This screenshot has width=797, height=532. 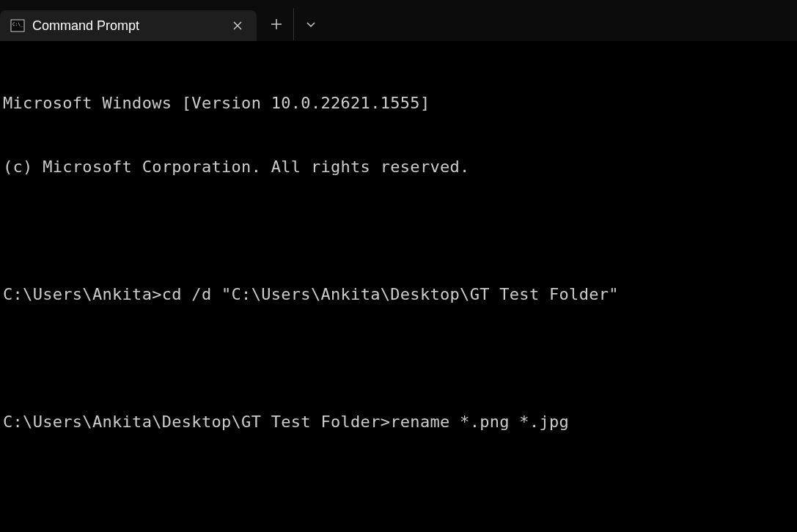 What do you see at coordinates (197, 422) in the screenshot?
I see `prompt-2: C:\Users\Ankita\Desktop\GT Test Folder>` at bounding box center [197, 422].